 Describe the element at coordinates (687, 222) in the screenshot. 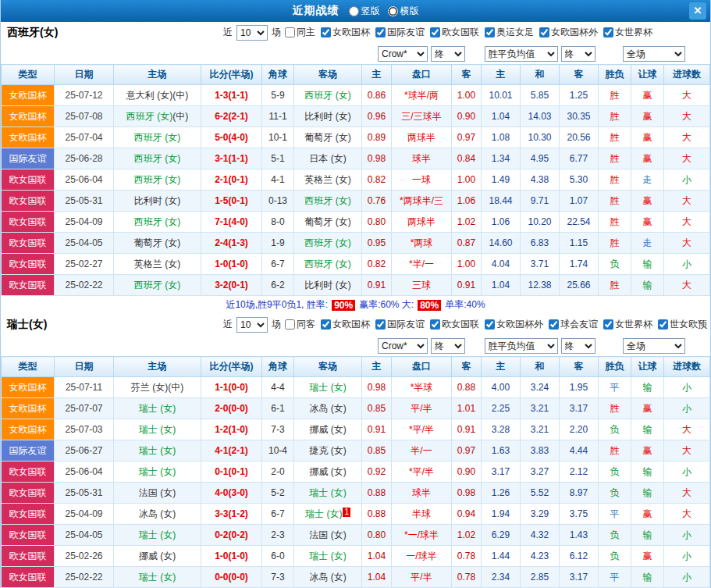

I see `result-goals: 大` at that location.